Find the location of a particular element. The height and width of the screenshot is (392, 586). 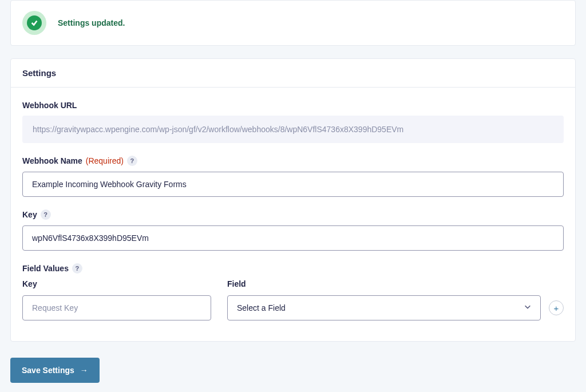

webhook-url-row: Webhook URL https://gravitywpacc.wpengin… is located at coordinates (293, 121).